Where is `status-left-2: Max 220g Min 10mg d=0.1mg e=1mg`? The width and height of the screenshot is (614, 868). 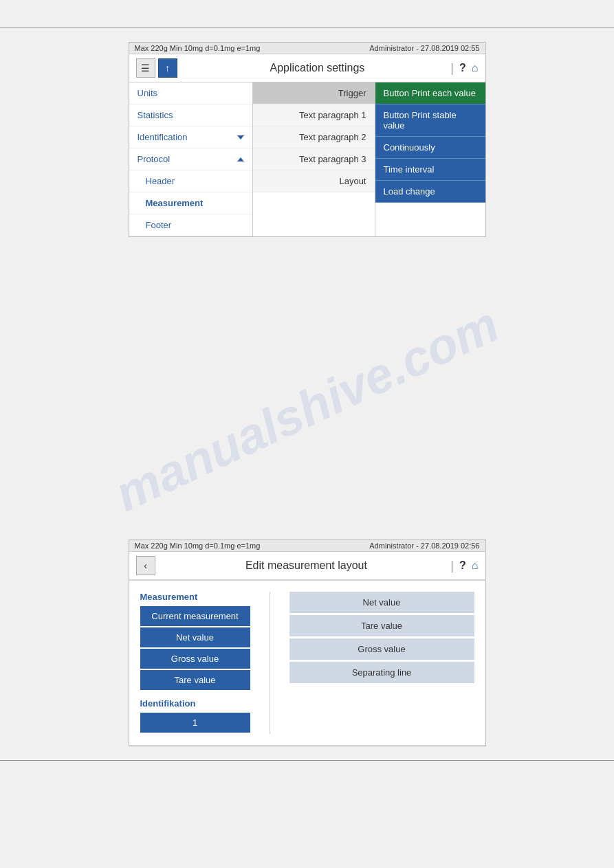 status-left-2: Max 220g Min 10mg d=0.1mg e=1mg is located at coordinates (198, 546).